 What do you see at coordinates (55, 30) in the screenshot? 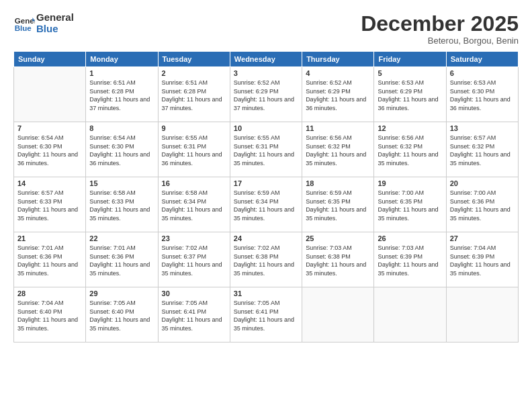
I see `logo-blue: Blue` at bounding box center [55, 30].